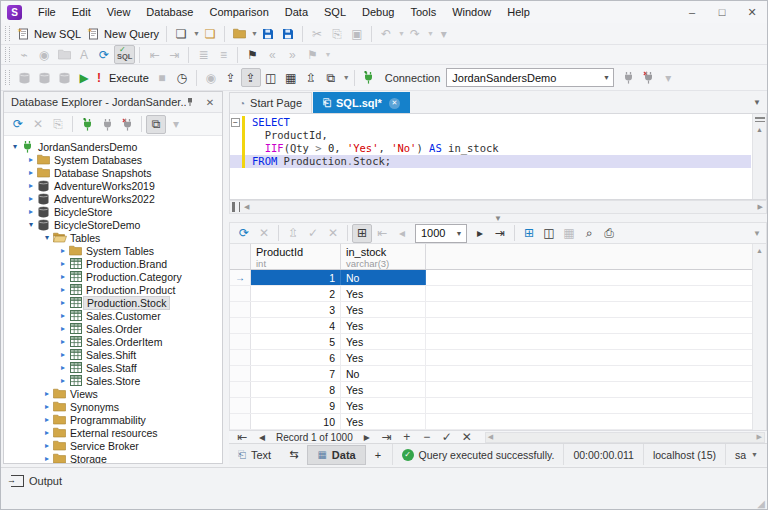 Image resolution: width=768 pixels, height=510 pixels. I want to click on menu-data: Data, so click(296, 12).